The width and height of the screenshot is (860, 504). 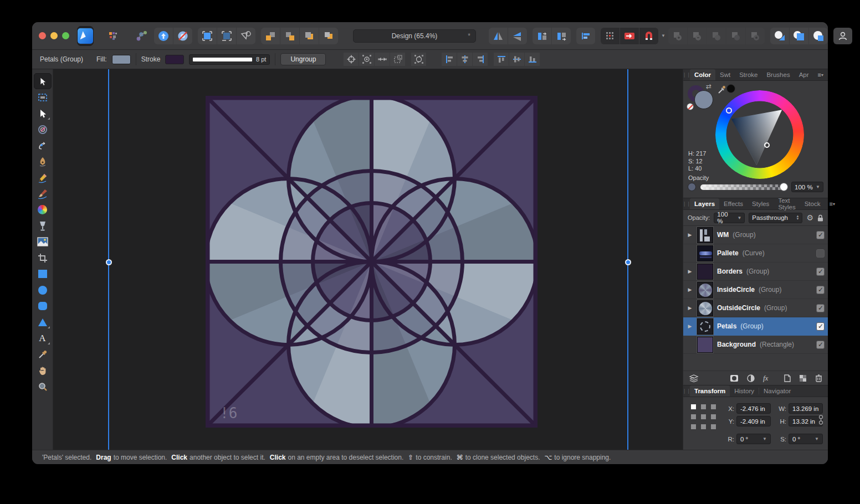 I want to click on pixel-persona-button, so click(x=113, y=36).